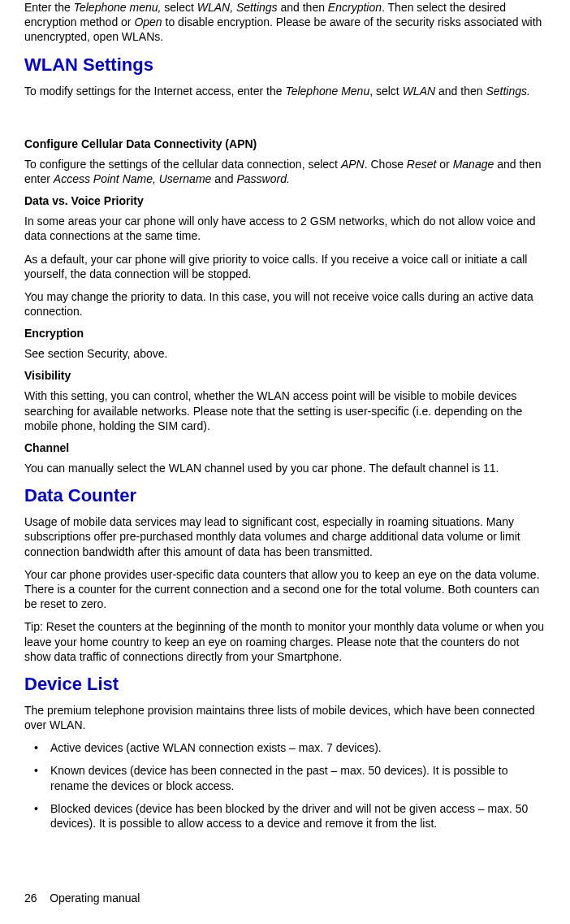 Image resolution: width=570 pixels, height=924 pixels. I want to click on list-item: Active devices (active WLAN connection e…, so click(285, 748).